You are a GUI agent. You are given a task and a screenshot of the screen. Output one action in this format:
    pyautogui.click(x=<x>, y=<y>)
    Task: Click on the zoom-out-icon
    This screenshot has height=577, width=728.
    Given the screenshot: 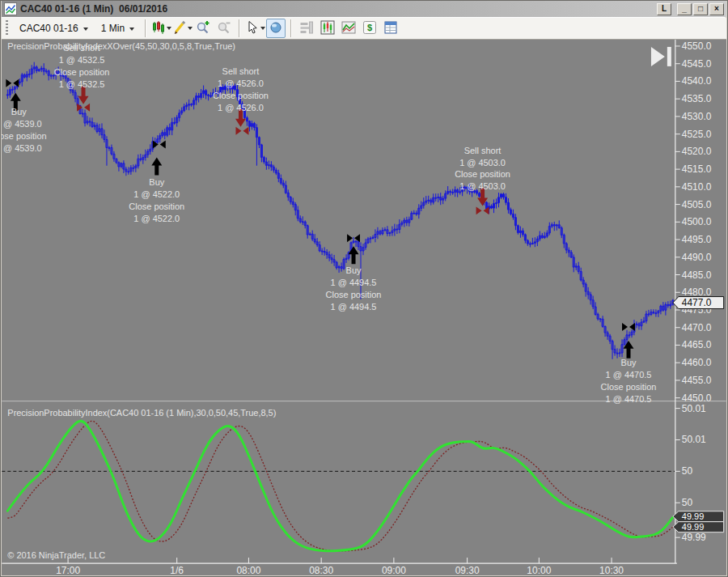 What is the action you would take?
    pyautogui.click(x=224, y=29)
    